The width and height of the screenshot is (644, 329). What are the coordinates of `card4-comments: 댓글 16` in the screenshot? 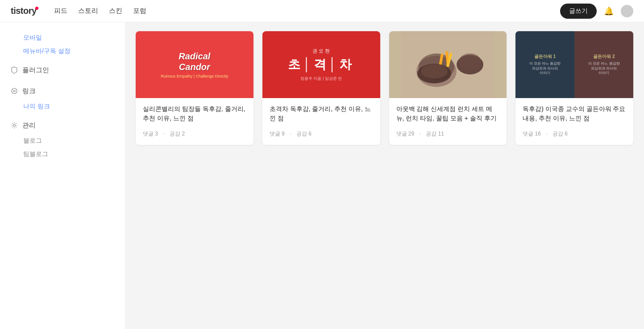 It's located at (532, 134).